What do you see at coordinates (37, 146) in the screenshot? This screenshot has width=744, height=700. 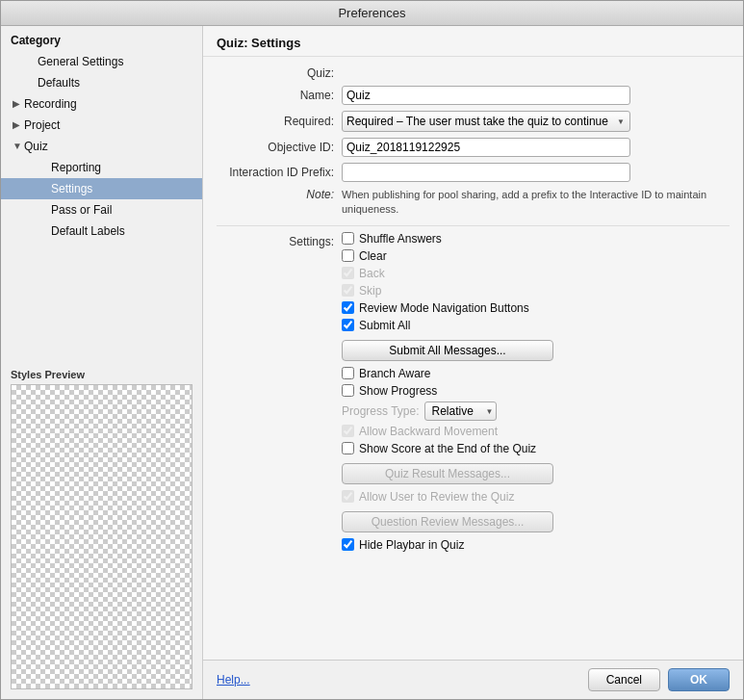 I see `sidebar-item-label: Quiz` at bounding box center [37, 146].